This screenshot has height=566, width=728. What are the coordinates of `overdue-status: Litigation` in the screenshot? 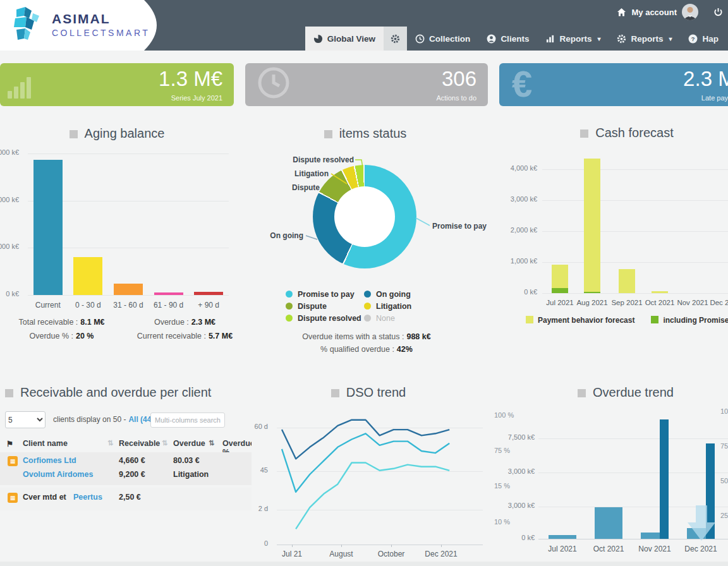 It's located at (191, 474).